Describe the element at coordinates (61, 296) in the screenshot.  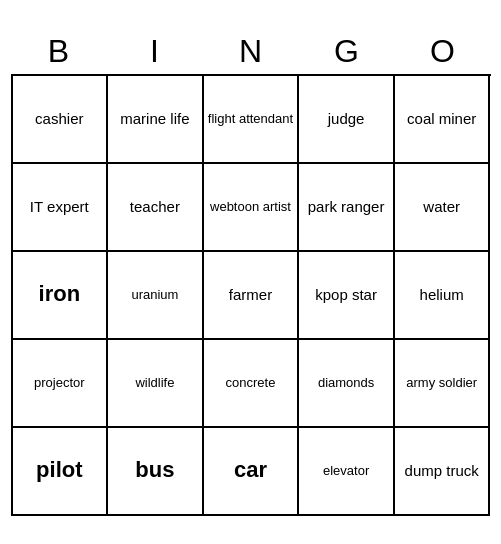
I see `bingo-cell-10: iron` at that location.